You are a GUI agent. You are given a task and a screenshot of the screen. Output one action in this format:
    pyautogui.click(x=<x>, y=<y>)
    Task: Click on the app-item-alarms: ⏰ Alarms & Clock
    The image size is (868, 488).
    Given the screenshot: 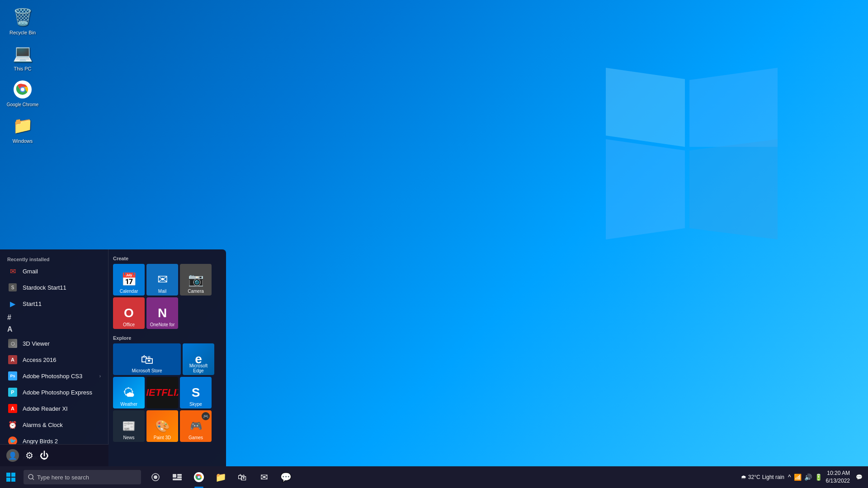 What is the action you would take?
    pyautogui.click(x=54, y=425)
    